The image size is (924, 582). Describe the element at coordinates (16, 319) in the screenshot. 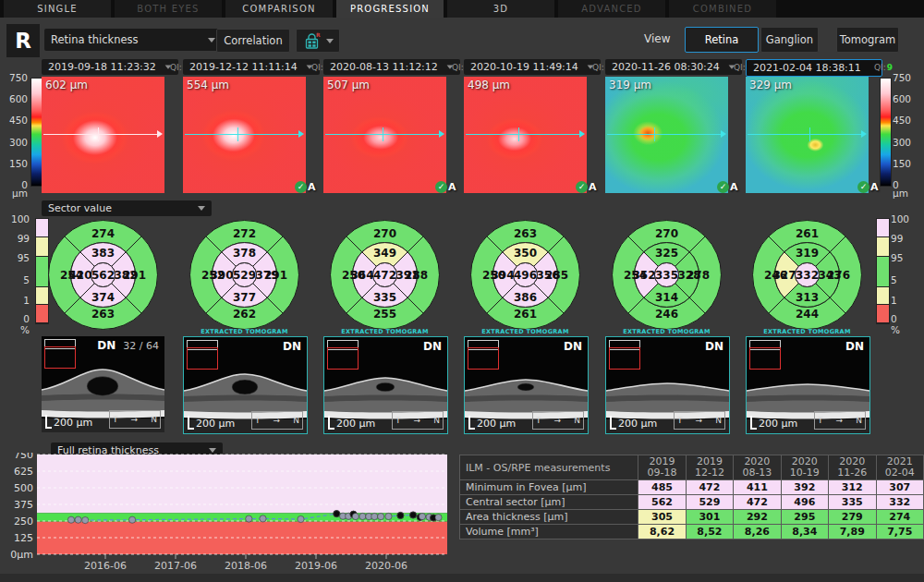

I see `percentile-tick: 0` at that location.